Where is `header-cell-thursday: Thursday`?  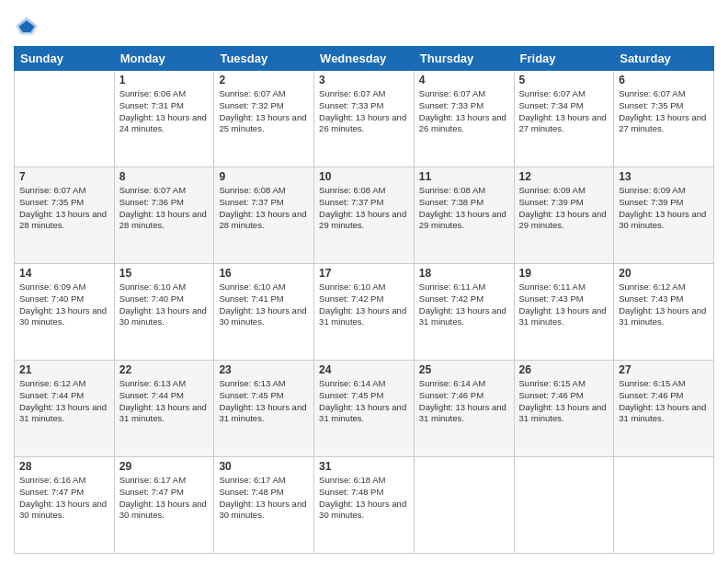
header-cell-thursday: Thursday is located at coordinates (463, 59).